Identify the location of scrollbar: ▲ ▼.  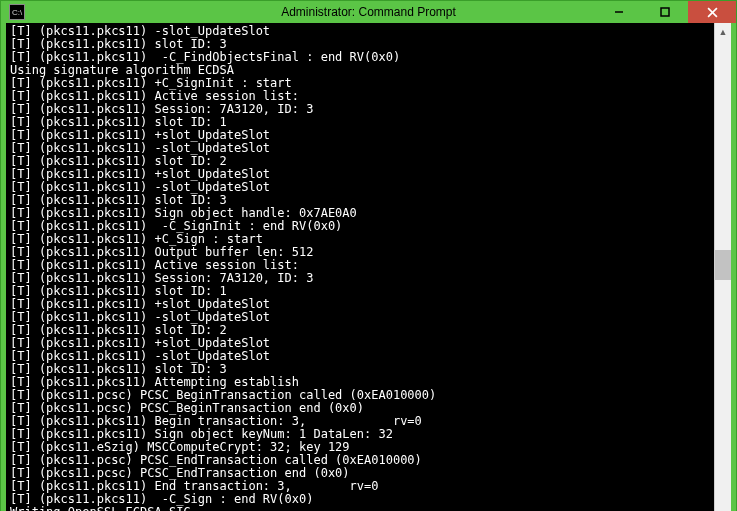
(722, 267).